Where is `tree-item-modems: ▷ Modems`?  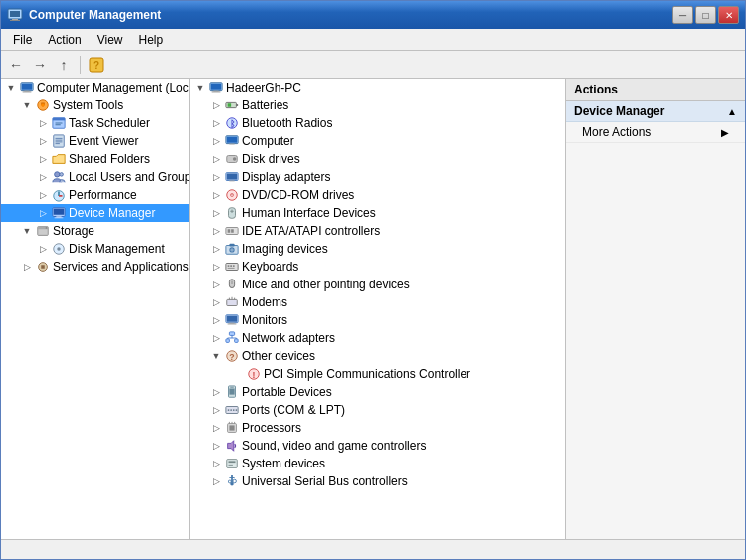
tree-item-modems: ▷ Modems is located at coordinates (378, 302).